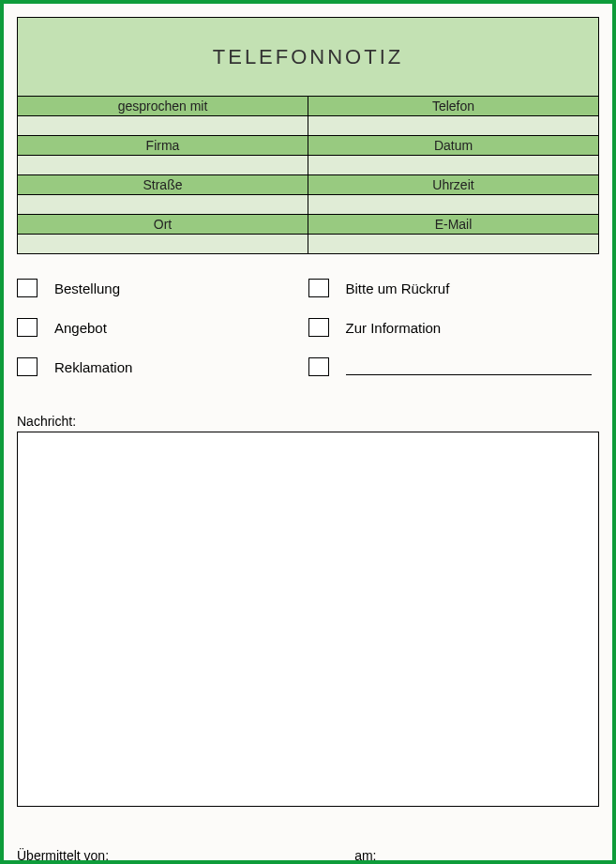 Image resolution: width=616 pixels, height=864 pixels. I want to click on label-firma: Firma, so click(163, 146).